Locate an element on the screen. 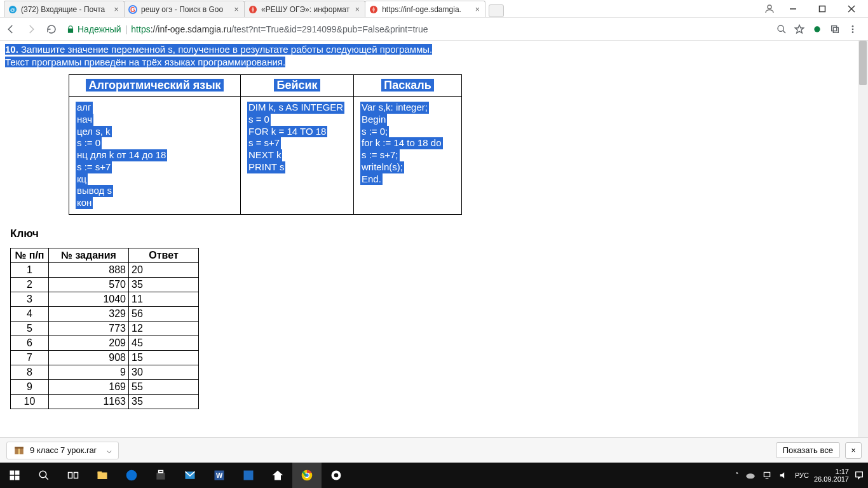  cell-task: 329 is located at coordinates (89, 314).